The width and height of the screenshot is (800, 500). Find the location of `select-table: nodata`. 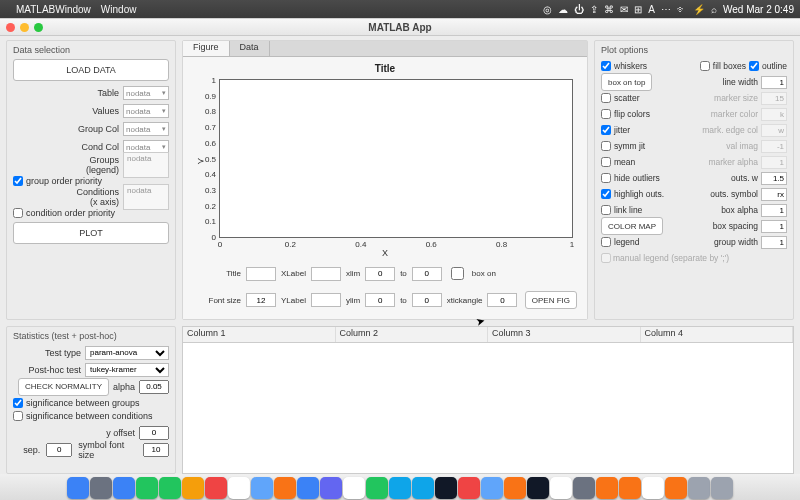

select-table: nodata is located at coordinates (146, 93).